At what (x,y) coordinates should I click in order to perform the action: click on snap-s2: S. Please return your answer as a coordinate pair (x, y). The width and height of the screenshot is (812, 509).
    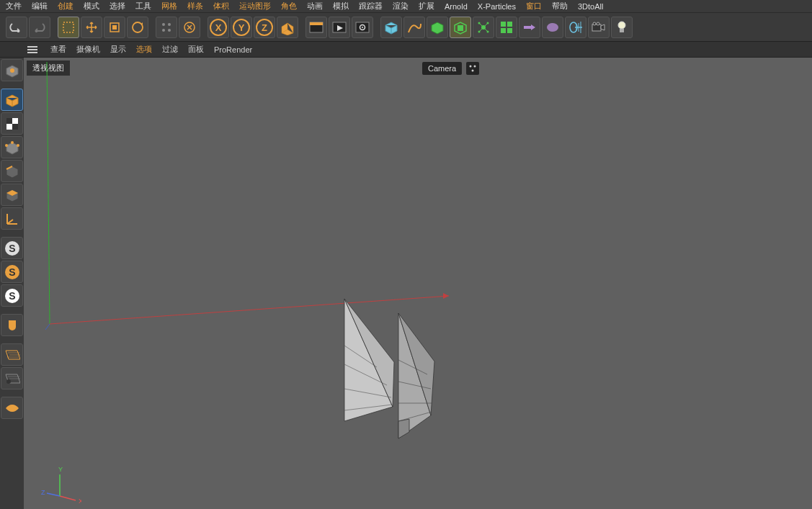
    Looking at the image, I should click on (12, 272).